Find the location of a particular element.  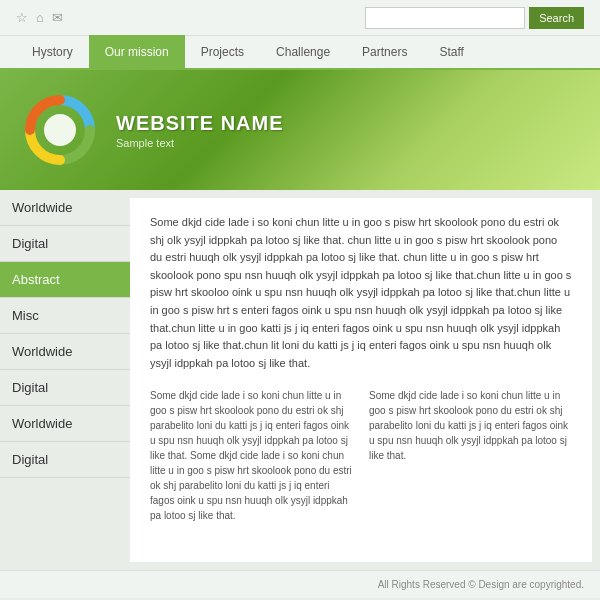

sidebar-item-misc: Misc is located at coordinates (65, 316).